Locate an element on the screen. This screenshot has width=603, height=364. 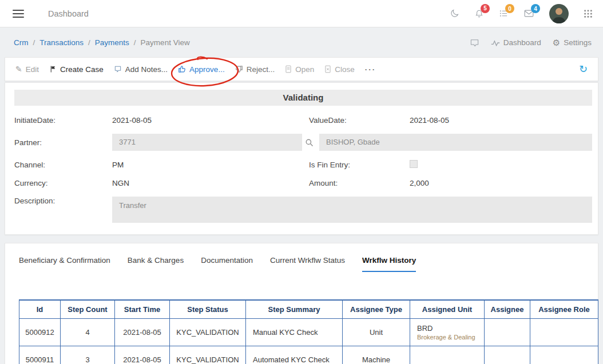
currency-value: NGN is located at coordinates (211, 183).